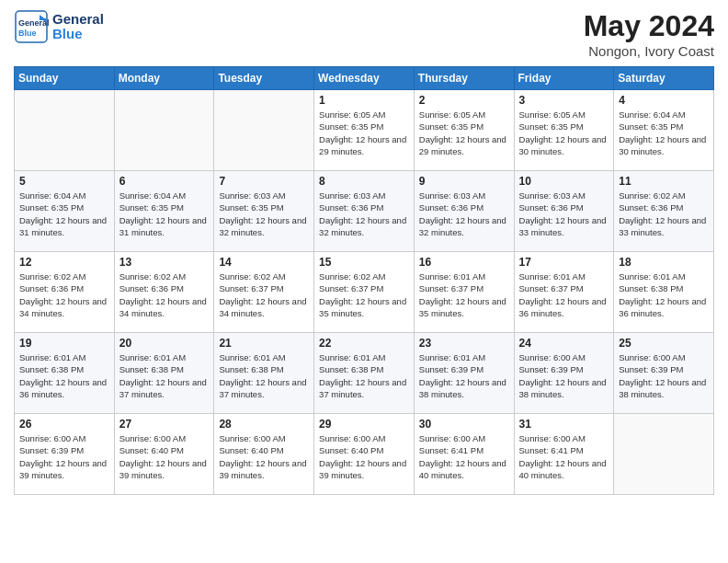 The image size is (728, 563). I want to click on table-row: 8Sunrise: 6:03 AM Sunset: 6:36 PM Daylig…, so click(364, 212).